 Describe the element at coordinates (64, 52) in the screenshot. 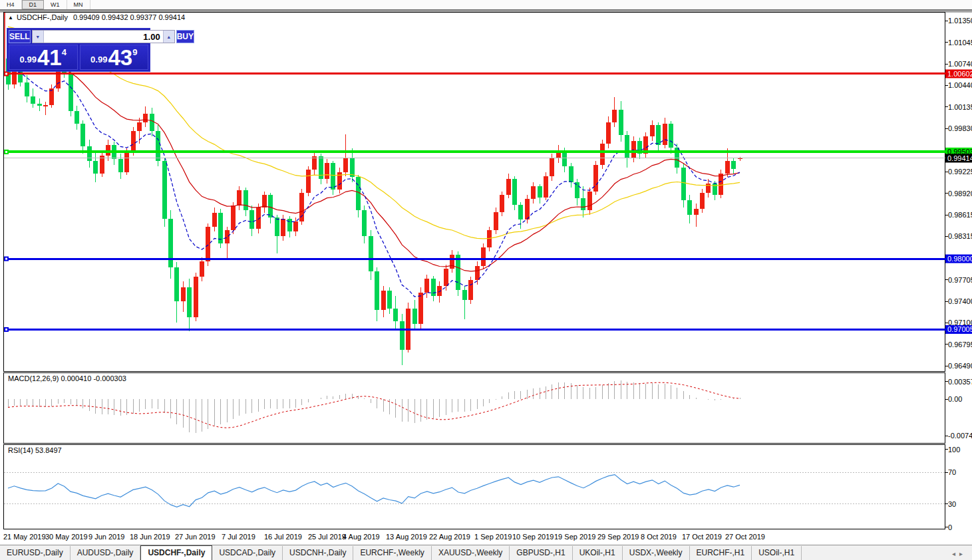

I see `sell-price-pip: 4` at that location.